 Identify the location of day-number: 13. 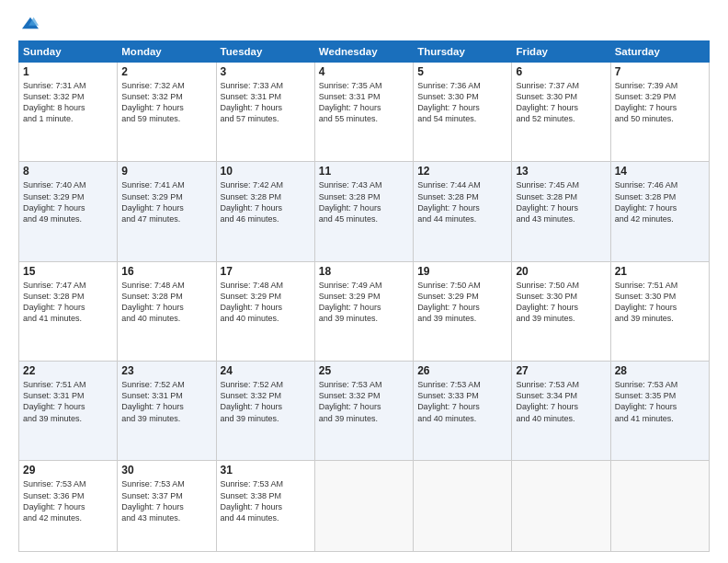
(561, 171).